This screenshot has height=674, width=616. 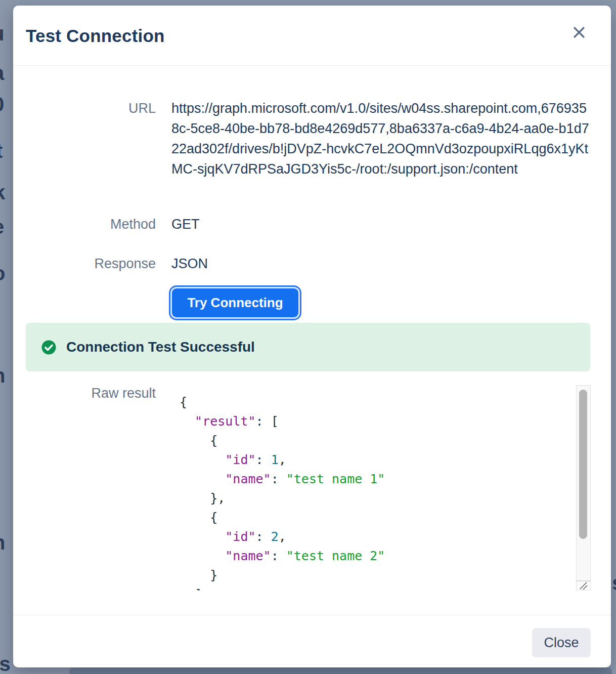 I want to click on backdrop-text-fragment: e, so click(x=2, y=227).